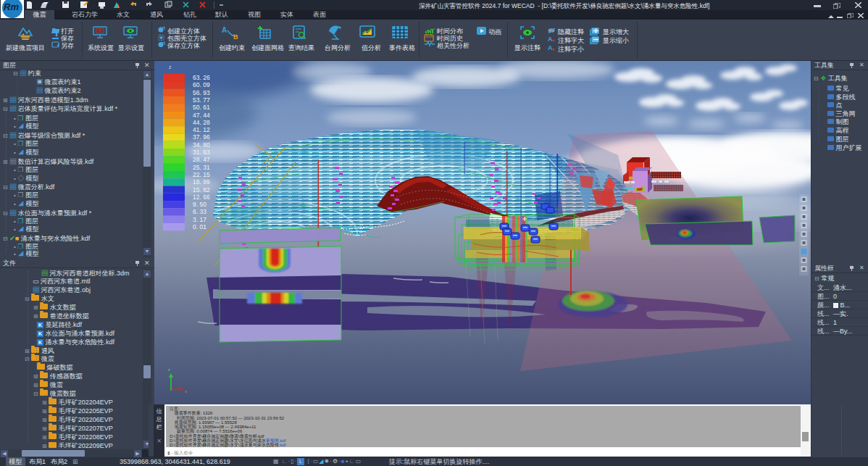 The image size is (868, 466). Describe the element at coordinates (201, 145) in the screenshot. I see `svg-text: 34. 80` at that location.